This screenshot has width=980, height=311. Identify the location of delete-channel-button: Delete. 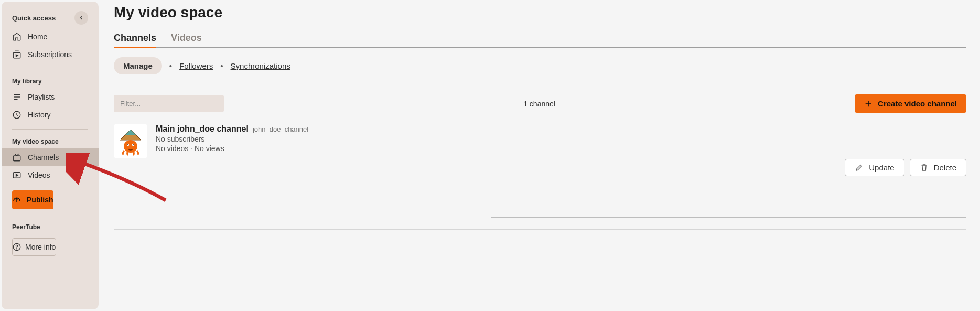
(938, 168).